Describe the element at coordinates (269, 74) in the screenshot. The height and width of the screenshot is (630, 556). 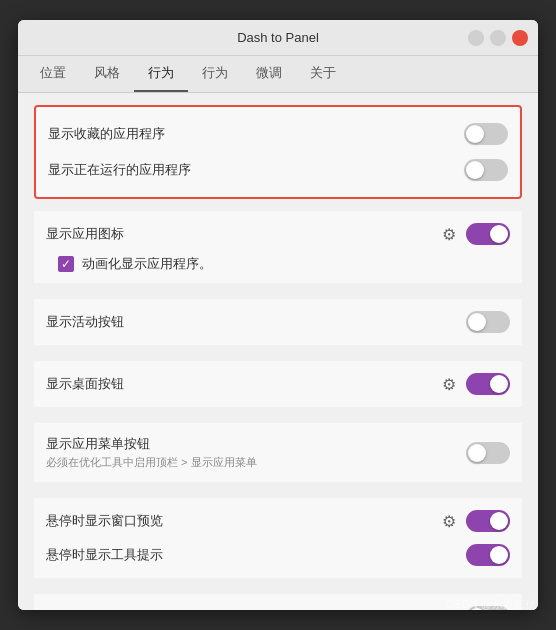
I see `tab-fine-tune: 微调` at that location.